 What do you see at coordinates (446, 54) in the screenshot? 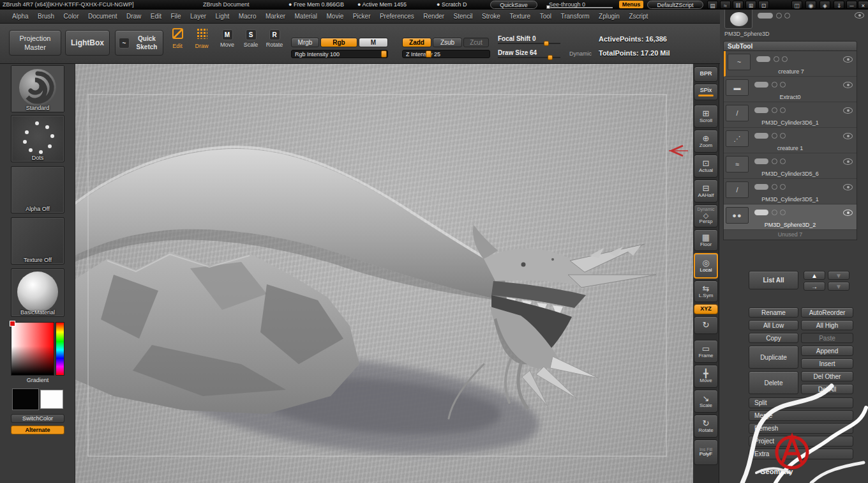
I see `z-intensity-slider: Z Intensity 25` at bounding box center [446, 54].